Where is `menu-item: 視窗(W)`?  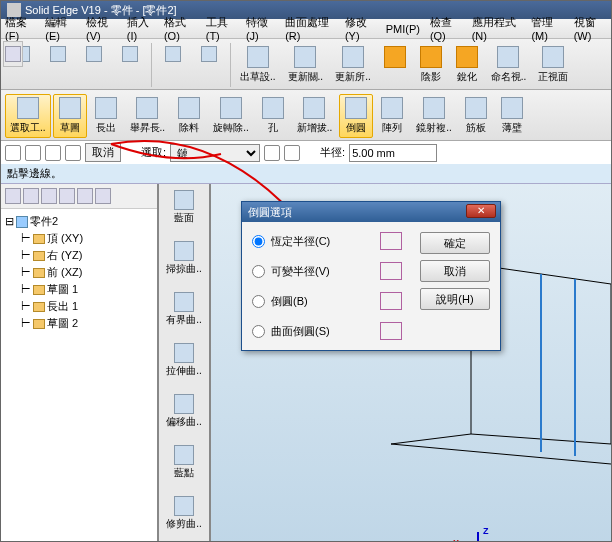
menu-item: 視窗(W) is located at coordinates (590, 28).